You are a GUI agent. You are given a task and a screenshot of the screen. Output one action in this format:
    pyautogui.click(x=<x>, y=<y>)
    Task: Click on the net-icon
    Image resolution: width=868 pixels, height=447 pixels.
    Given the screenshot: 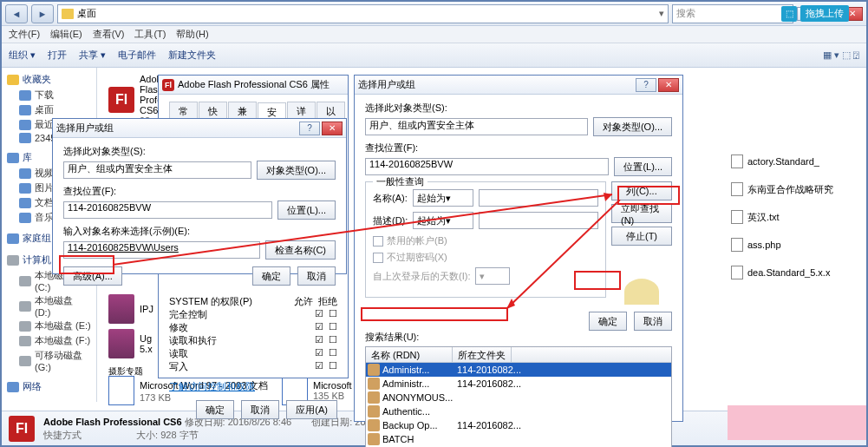 What is the action you would take?
    pyautogui.click(x=13, y=387)
    